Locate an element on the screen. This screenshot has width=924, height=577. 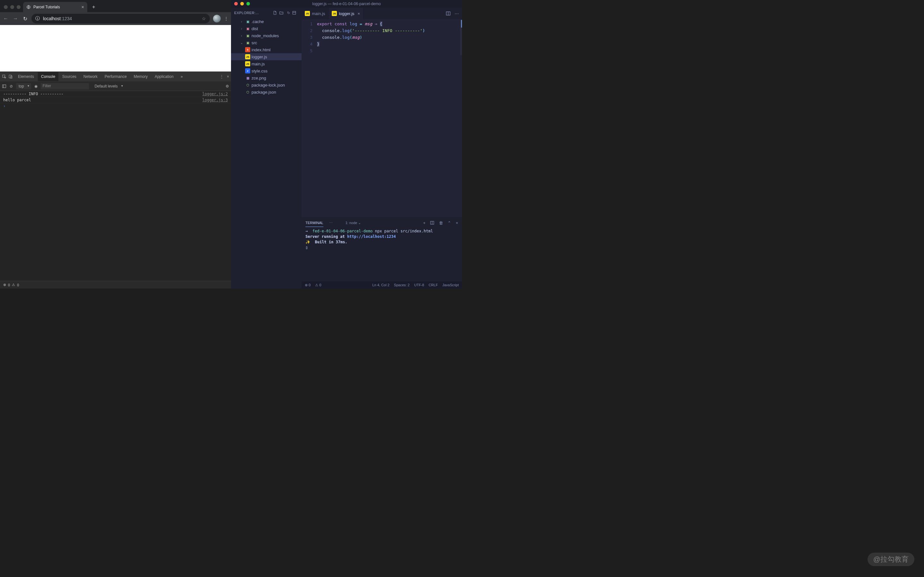
status-language: JavaScript is located at coordinates (451, 285).